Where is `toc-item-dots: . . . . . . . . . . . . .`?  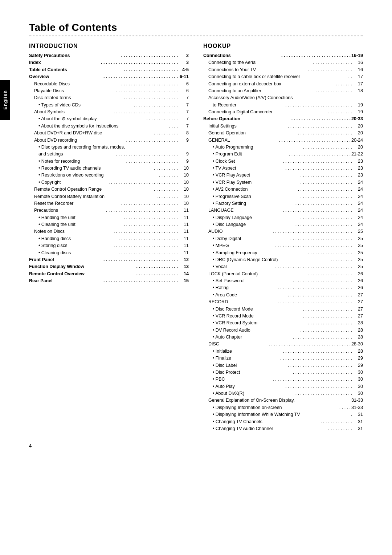 toc-item-dots: . . . . . . . . . . . . . is located at coordinates (336, 422).